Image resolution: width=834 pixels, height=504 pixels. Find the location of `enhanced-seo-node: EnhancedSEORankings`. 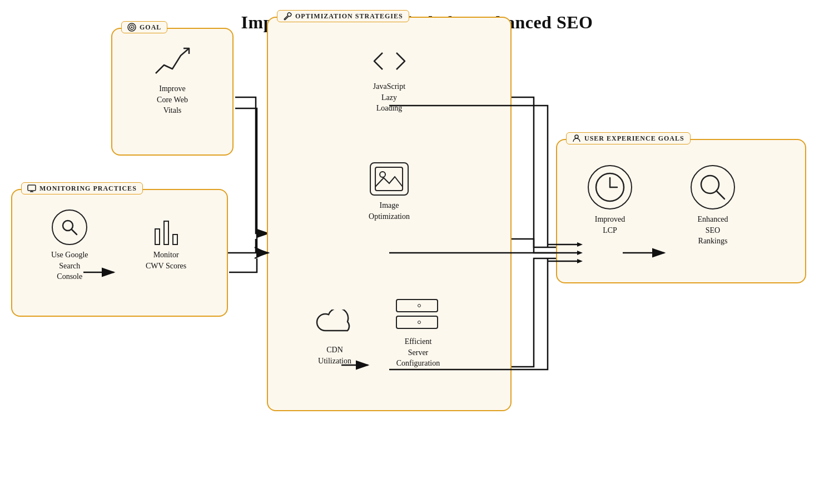

enhanced-seo-node: EnhancedSEORankings is located at coordinates (713, 206).